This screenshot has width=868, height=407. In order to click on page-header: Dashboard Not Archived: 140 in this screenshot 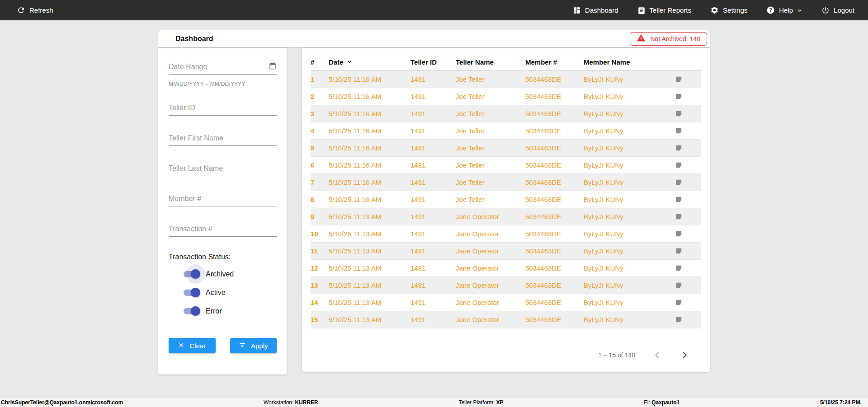, I will do `click(434, 39)`.